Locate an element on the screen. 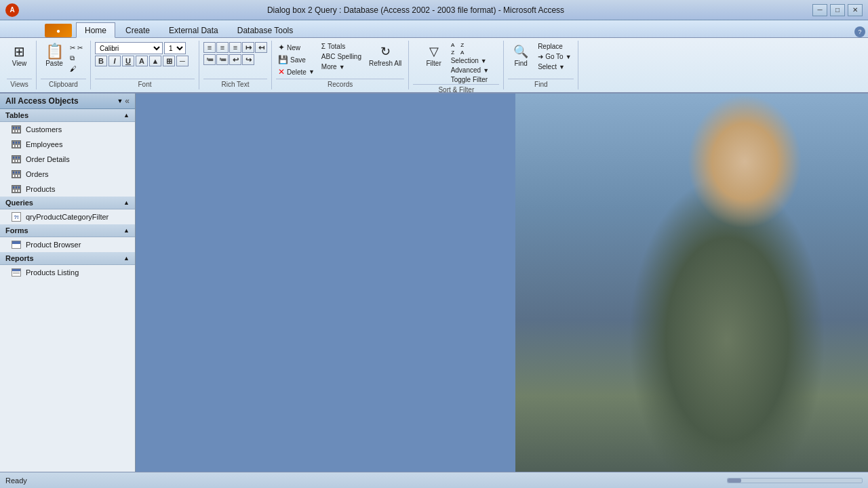 This screenshot has width=868, height=488. sort-asc-icon: AZ is located at coordinates (453, 49).